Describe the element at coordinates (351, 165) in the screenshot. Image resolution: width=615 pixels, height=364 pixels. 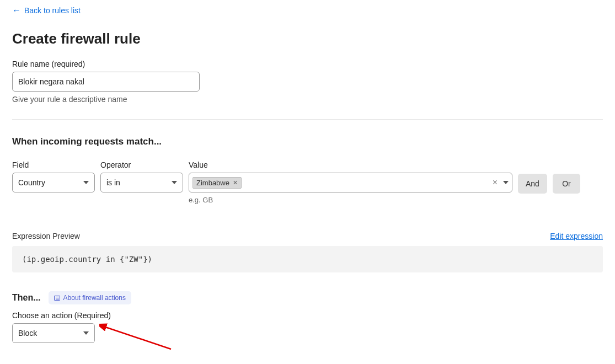
I see `value-column-header: Value` at that location.